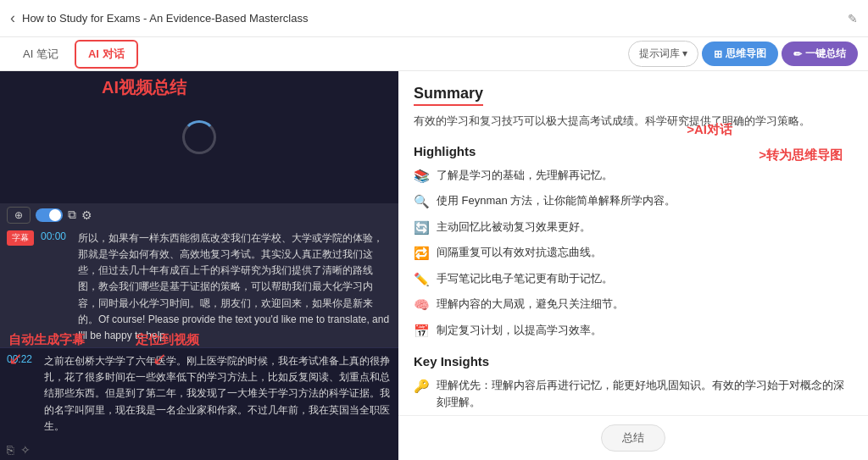 This screenshot has height=460, width=868. I want to click on key-insights-title: Key Insights, so click(633, 361).